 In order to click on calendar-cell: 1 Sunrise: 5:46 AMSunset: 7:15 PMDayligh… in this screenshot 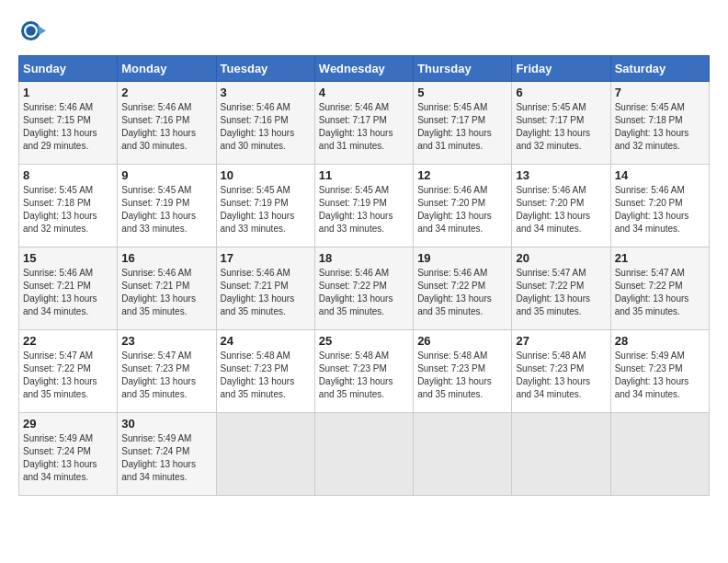, I will do `click(68, 123)`.